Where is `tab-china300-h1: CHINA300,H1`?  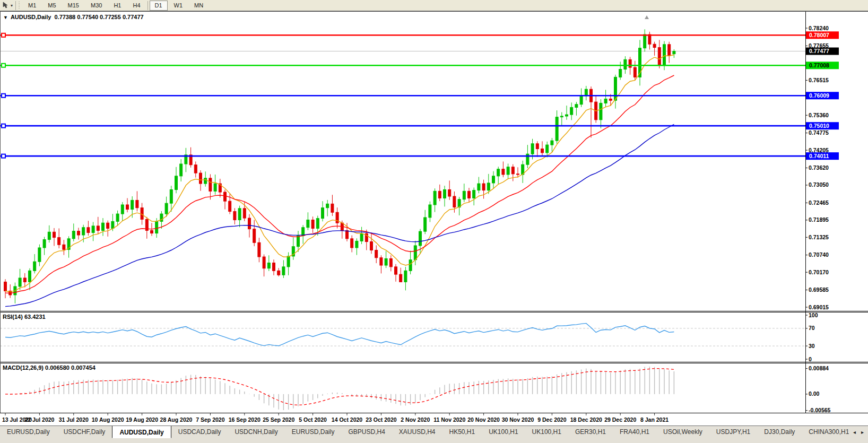
tab-china300-h1: CHINA300,H1 is located at coordinates (826, 432).